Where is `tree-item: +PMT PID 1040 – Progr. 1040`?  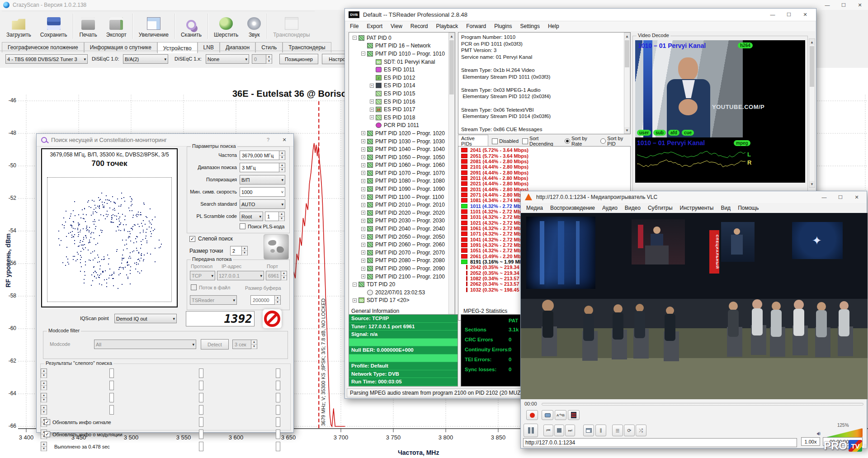 tree-item: +PMT PID 1040 – Progr. 1040 is located at coordinates (403, 149).